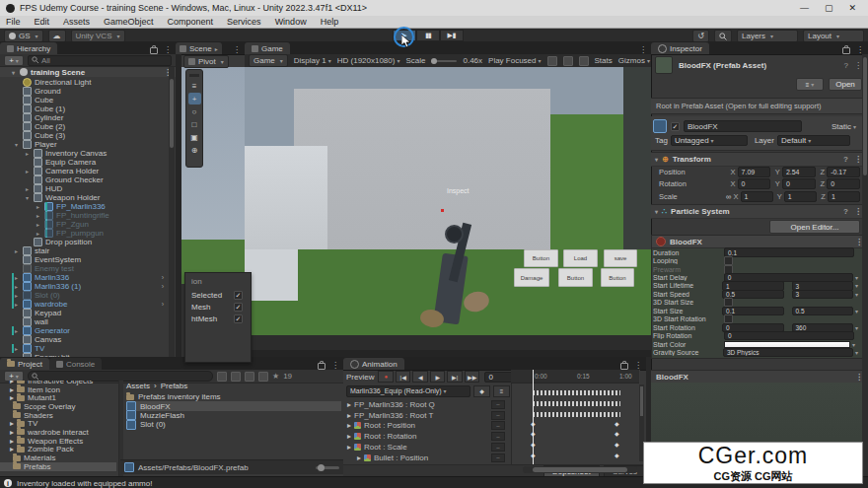 This screenshot has width=868, height=488. Describe the element at coordinates (88, 72) in the screenshot. I see `scene-header-row: ▾ training Scene ⋮` at that location.